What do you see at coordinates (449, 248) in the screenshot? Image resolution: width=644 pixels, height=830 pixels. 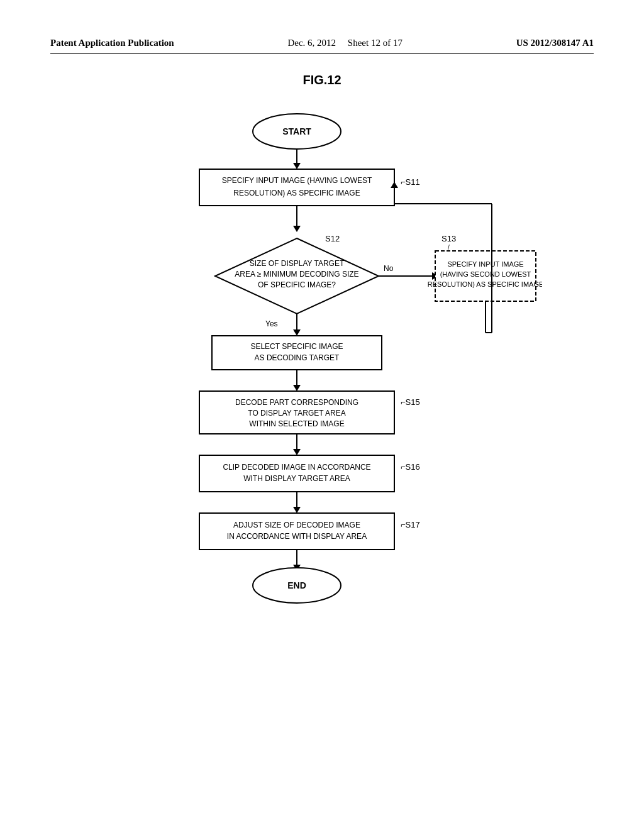 I see `s13-slash: /` at bounding box center [449, 248].